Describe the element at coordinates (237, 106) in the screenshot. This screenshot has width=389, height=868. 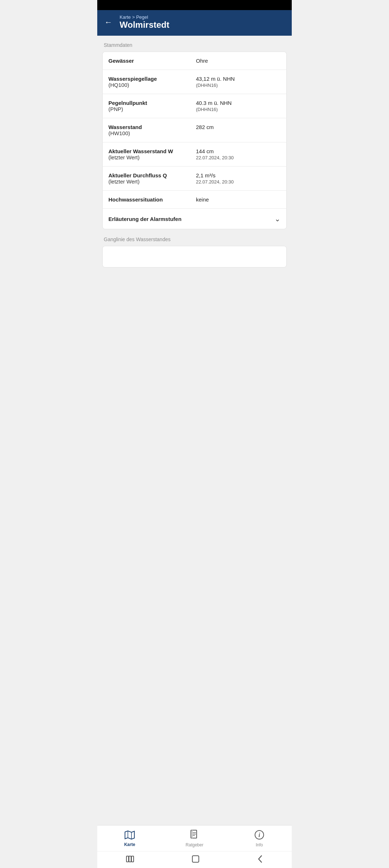
I see `row-value-pegelnullpunkt: 40.3 m ü. NHN (DHHN16)` at that location.